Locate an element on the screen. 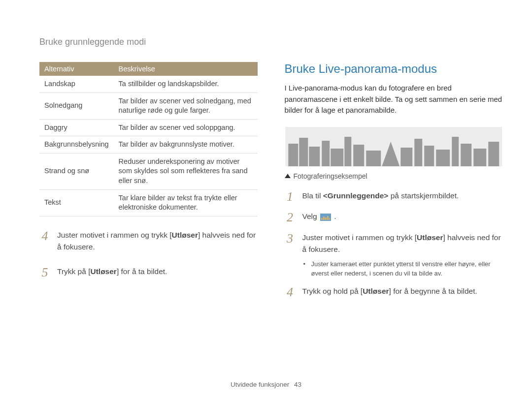 This screenshot has height=401, width=532. text: Velg is located at coordinates (311, 216).